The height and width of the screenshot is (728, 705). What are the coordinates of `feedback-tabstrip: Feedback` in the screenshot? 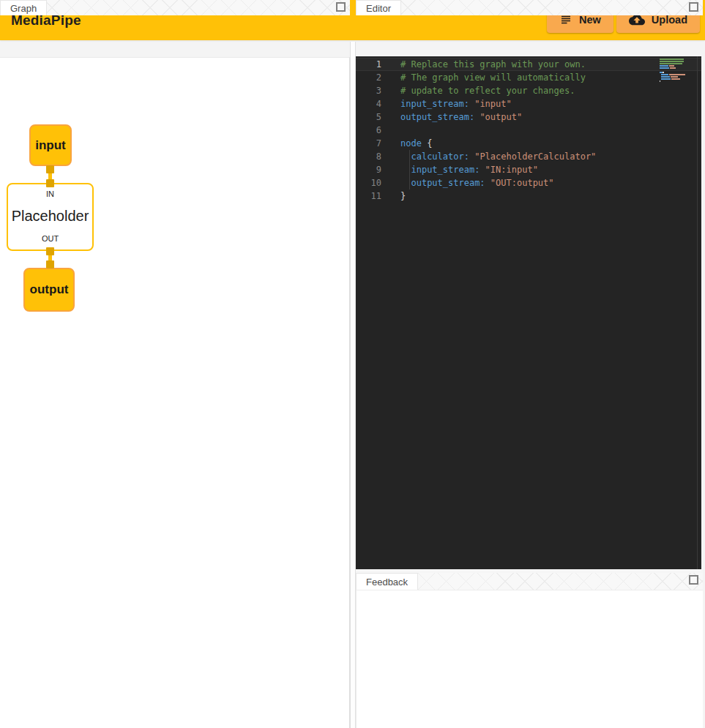 It's located at (529, 581).